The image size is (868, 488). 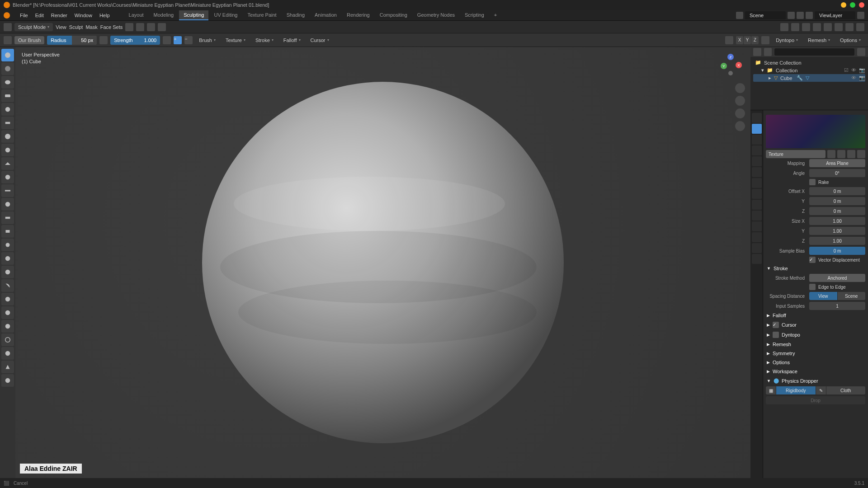 What do you see at coordinates (817, 27) in the screenshot?
I see `xray-icon` at bounding box center [817, 27].